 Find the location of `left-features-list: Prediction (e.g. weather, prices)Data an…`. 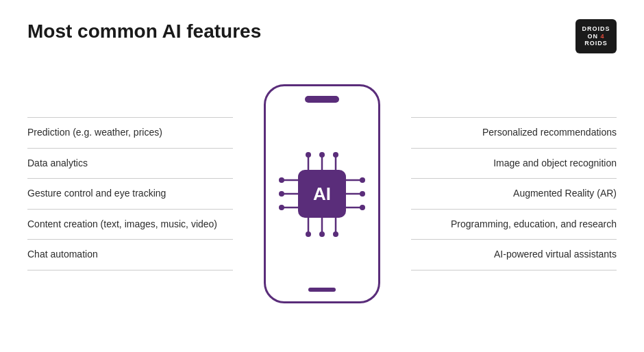

left-features-list: Prediction (e.g. weather, prices)Data an… is located at coordinates (130, 194).